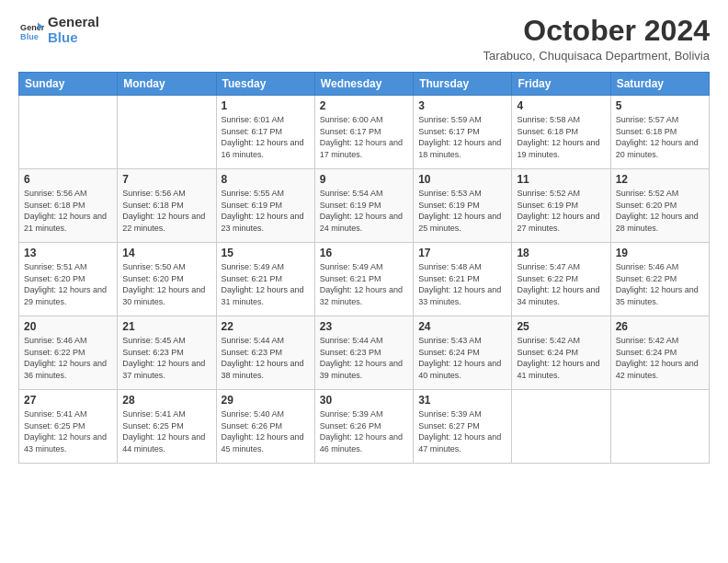 This screenshot has height=563, width=728. Describe the element at coordinates (660, 280) in the screenshot. I see `calendar-cell: 19Sunrise: 5:46 AMSunset: 6:22 PMDayligh…` at that location.